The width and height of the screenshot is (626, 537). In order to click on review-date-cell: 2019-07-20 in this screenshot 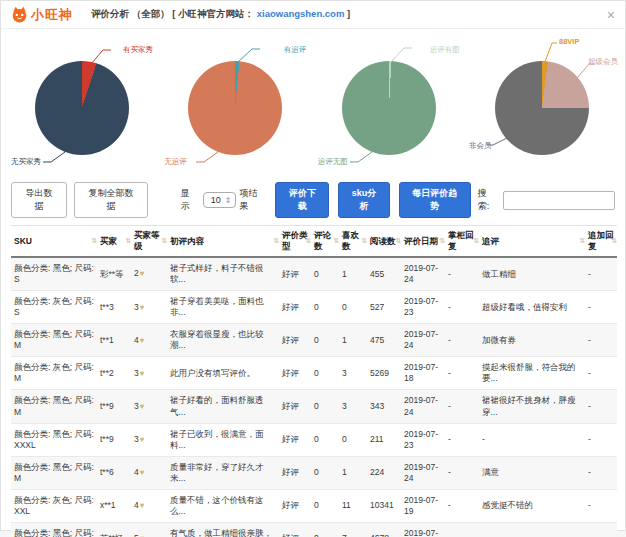, I will do `click(423, 530)`.